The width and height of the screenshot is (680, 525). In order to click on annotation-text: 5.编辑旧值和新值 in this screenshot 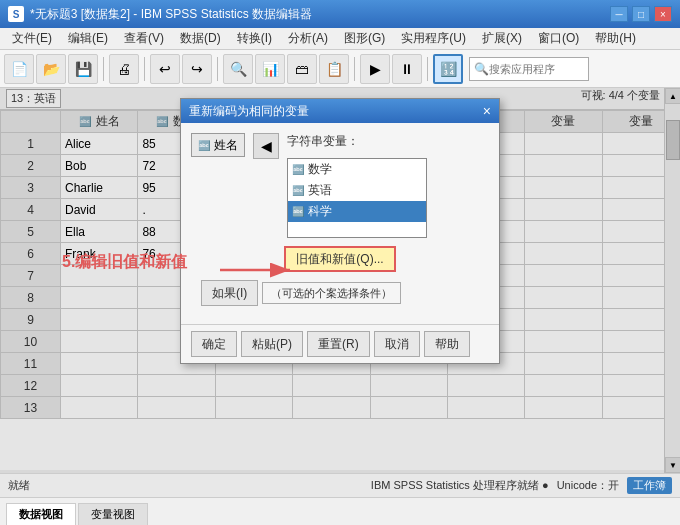, I will do `click(124, 262)`.